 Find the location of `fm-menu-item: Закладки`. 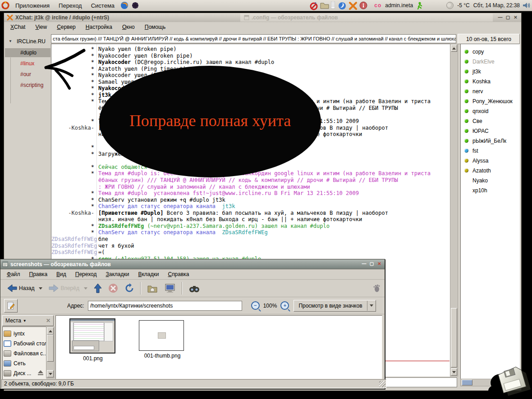

fm-menu-item: Закладки is located at coordinates (117, 274).